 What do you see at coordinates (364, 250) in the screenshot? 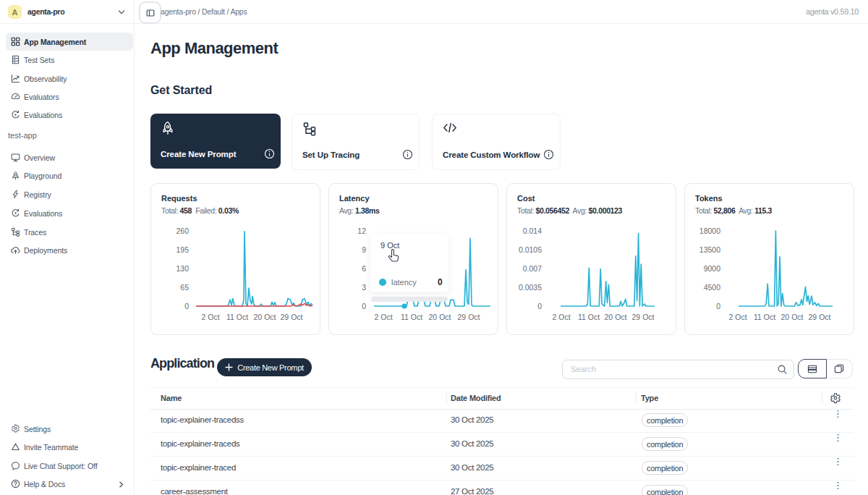
I see `svg-text: 9` at bounding box center [364, 250].